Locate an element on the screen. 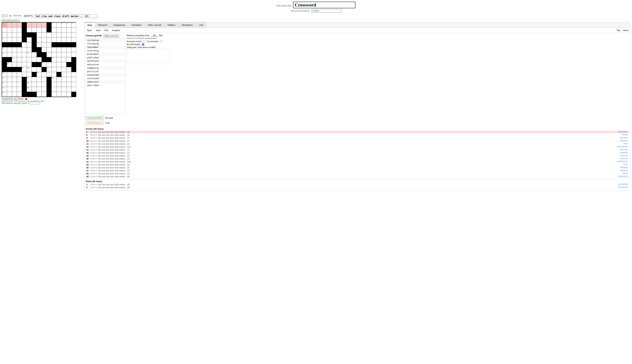  clue-row-down: 2 [DRAFT] Set clue and clear draft marke… is located at coordinates (357, 188).